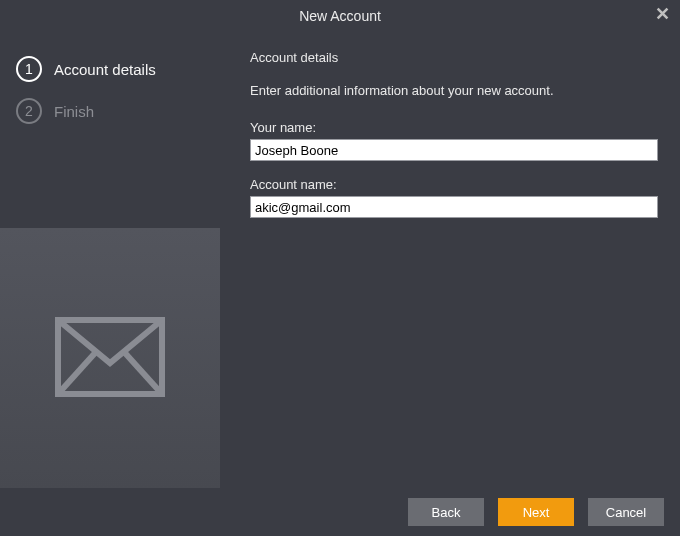 This screenshot has height=536, width=680. I want to click on cancel-button: Cancel, so click(626, 512).